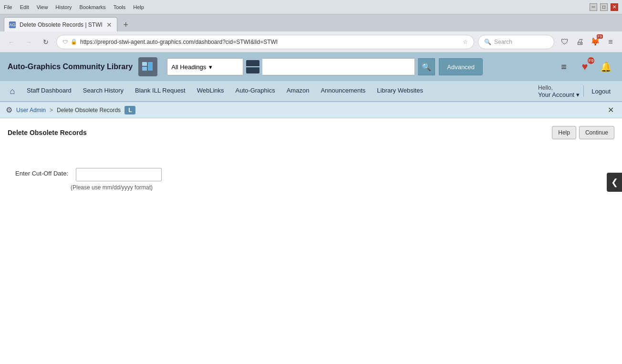 This screenshot has width=622, height=364. What do you see at coordinates (49, 91) in the screenshot?
I see `nav-staff-dashboard: Staff Dashboard` at bounding box center [49, 91].